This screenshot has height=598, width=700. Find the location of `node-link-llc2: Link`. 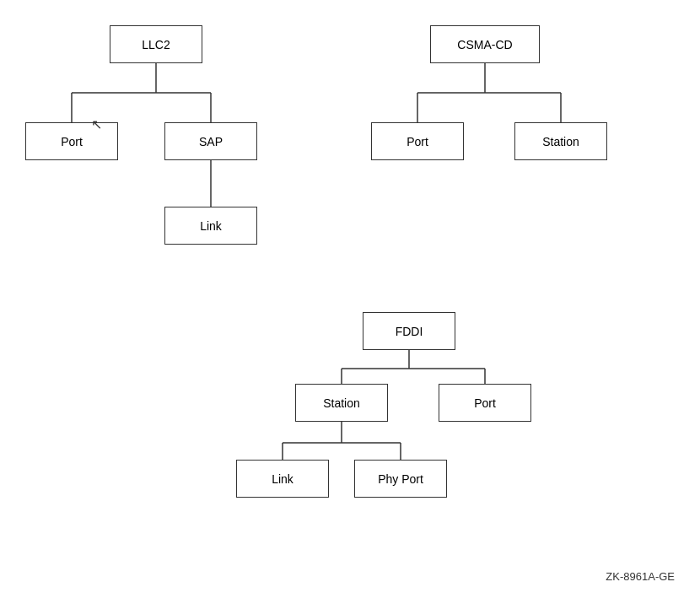

node-link-llc2: Link is located at coordinates (211, 226).